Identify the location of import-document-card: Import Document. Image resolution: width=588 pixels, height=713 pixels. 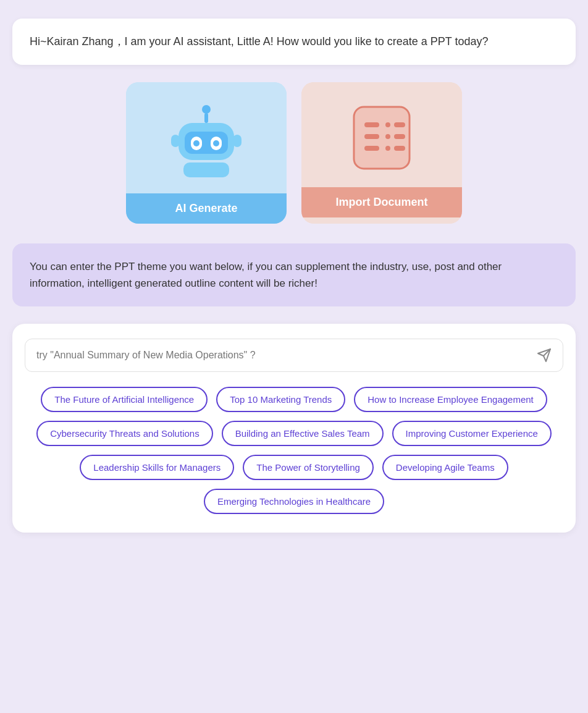
(382, 153).